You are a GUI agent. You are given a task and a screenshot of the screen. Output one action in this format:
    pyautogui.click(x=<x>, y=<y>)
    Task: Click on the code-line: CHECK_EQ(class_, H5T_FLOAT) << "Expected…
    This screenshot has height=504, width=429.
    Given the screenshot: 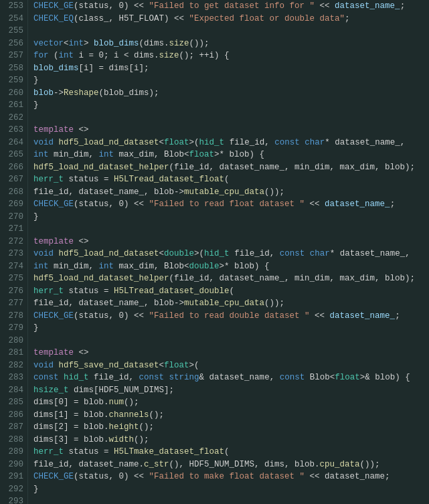 What is the action you would take?
    pyautogui.click(x=229, y=19)
    